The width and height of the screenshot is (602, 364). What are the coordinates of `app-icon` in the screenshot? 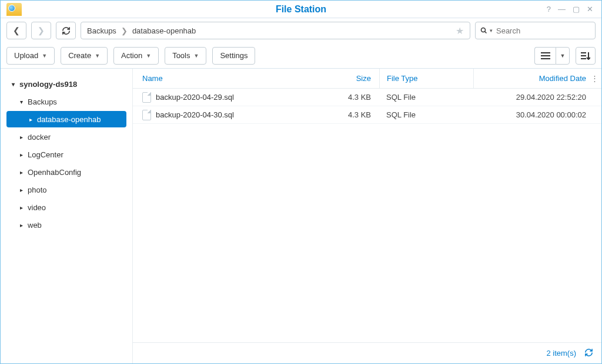 It's located at (14, 9).